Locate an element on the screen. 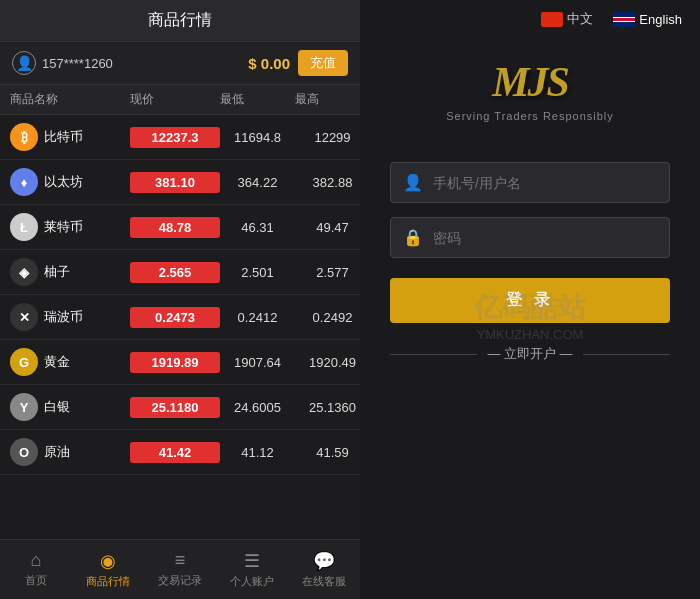 The width and height of the screenshot is (700, 599). username: 157****1260 is located at coordinates (78, 64).